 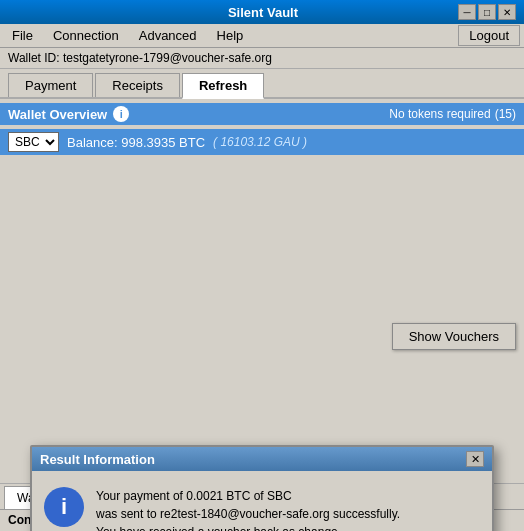 What do you see at coordinates (230, 36) in the screenshot?
I see `menu-help: Help` at bounding box center [230, 36].